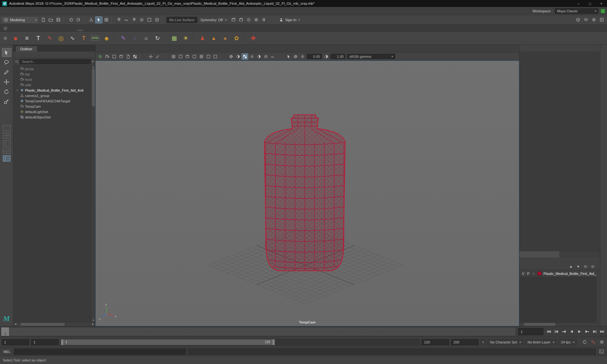 This screenshot has height=364, width=607. Describe the element at coordinates (594, 332) in the screenshot. I see `step-forward-frame-button` at that location.